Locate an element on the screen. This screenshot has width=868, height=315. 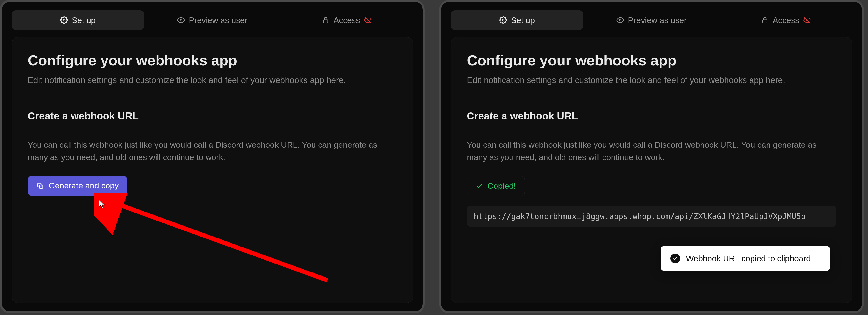
pointer-cursor-icon is located at coordinates (101, 204).